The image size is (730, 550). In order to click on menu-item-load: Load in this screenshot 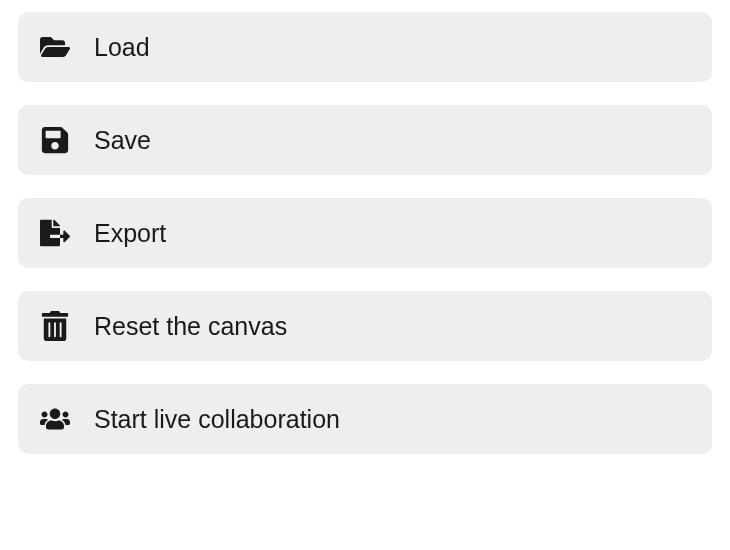, I will do `click(365, 47)`.